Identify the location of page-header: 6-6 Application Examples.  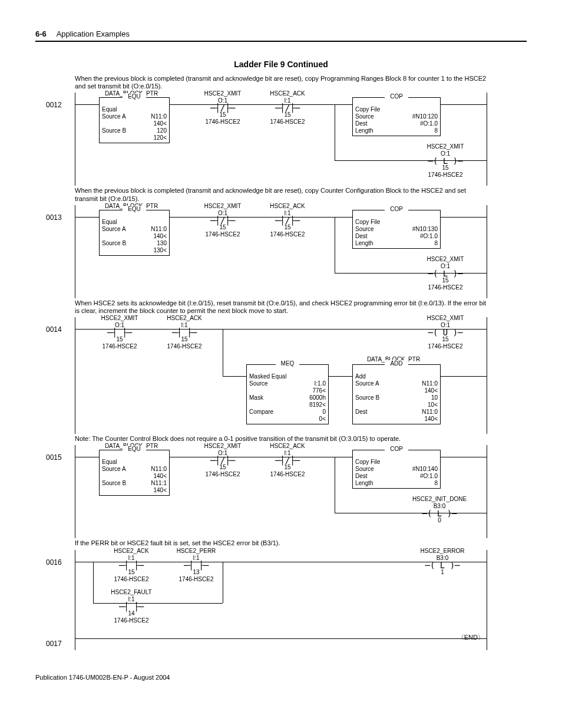
(281, 35).